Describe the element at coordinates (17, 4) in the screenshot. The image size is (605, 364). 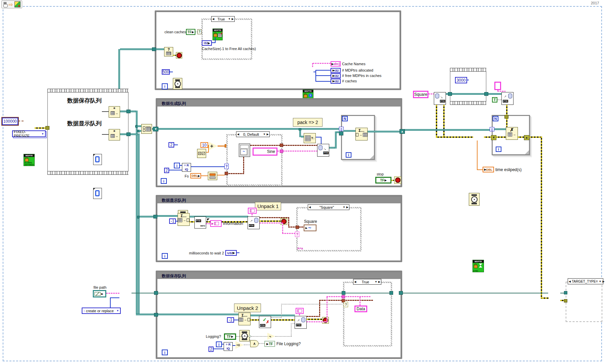
I see `run-vi-icon` at that location.